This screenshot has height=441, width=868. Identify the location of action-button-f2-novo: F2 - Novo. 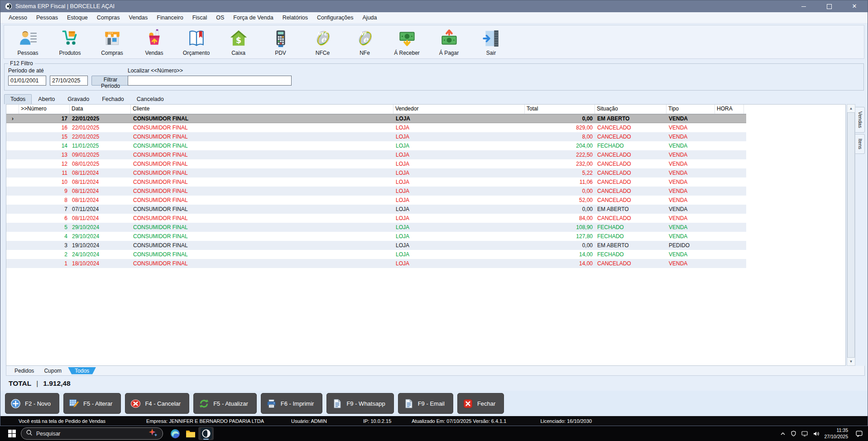
(32, 403).